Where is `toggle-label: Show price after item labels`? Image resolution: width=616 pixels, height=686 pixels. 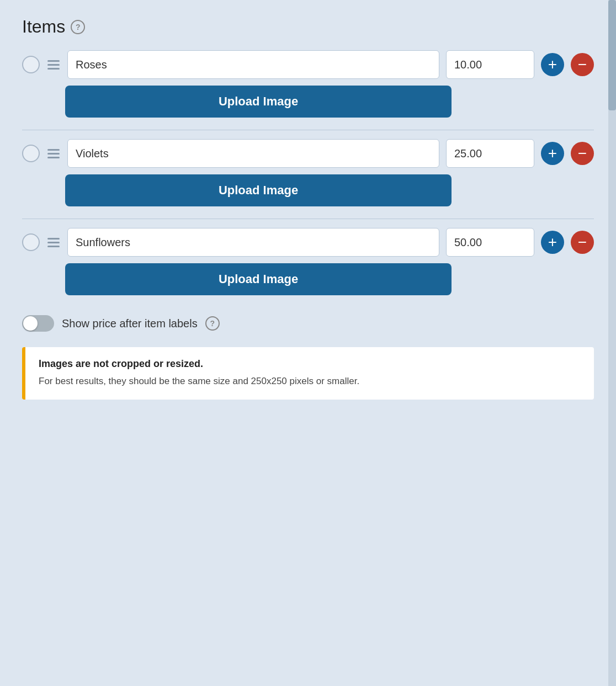 toggle-label: Show price after item labels is located at coordinates (130, 323).